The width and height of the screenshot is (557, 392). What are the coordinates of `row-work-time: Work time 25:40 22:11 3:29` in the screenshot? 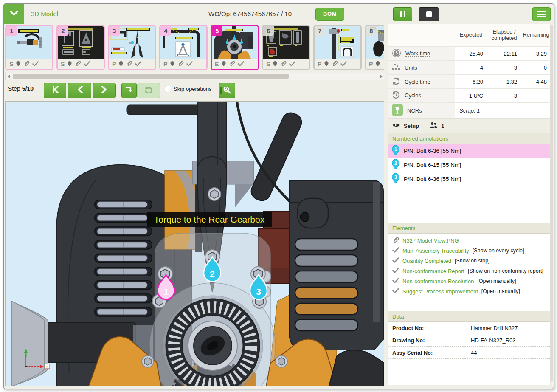 It's located at (470, 54).